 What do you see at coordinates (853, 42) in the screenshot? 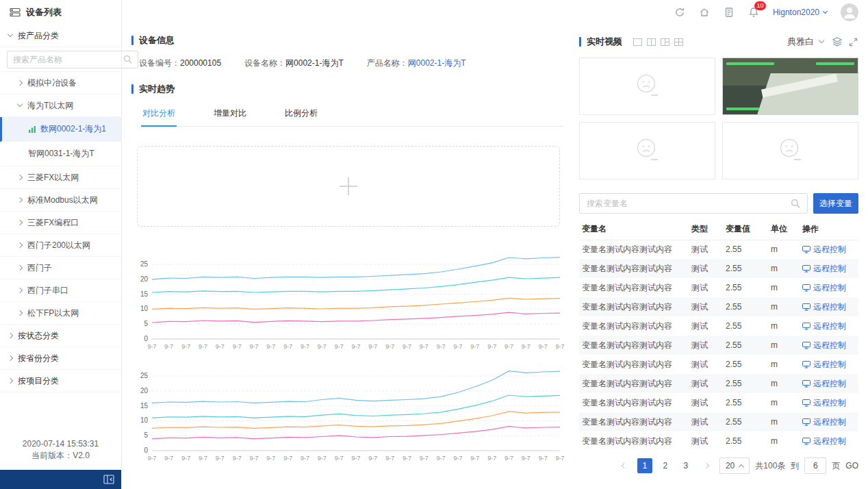
I see `fullscreen-icon` at bounding box center [853, 42].